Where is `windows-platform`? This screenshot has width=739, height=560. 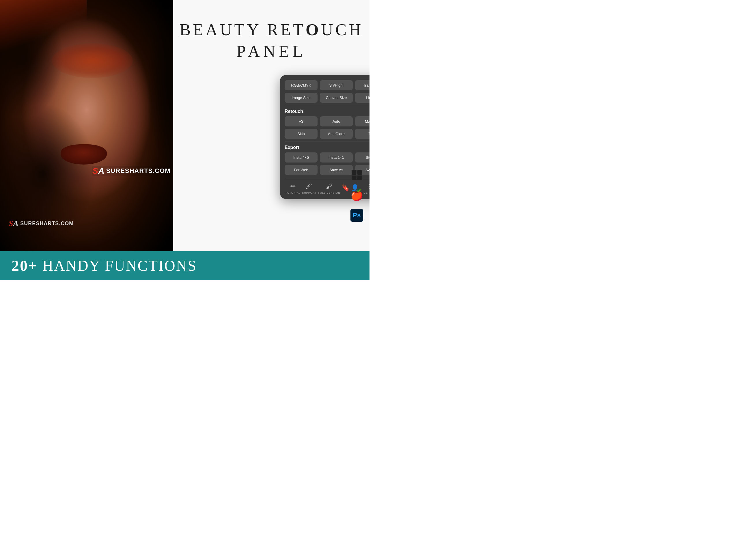
windows-platform is located at coordinates (357, 175).